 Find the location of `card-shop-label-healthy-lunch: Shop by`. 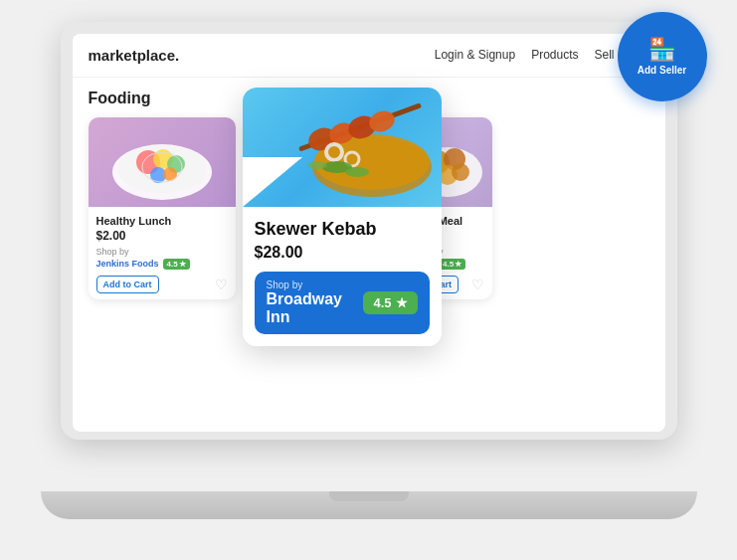

card-shop-label-healthy-lunch: Shop by is located at coordinates (162, 252).